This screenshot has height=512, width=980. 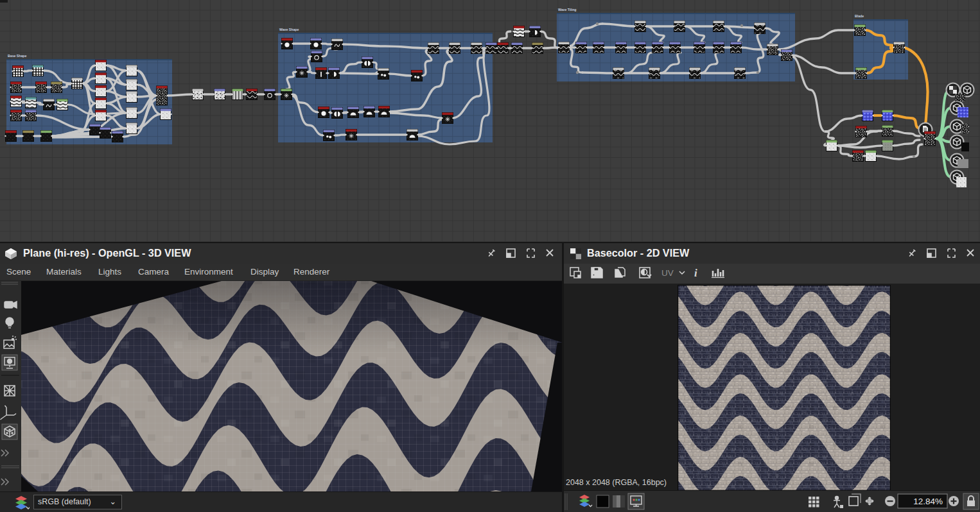 What do you see at coordinates (568, 10) in the screenshot?
I see `svg-text: Wave Tiling` at bounding box center [568, 10].